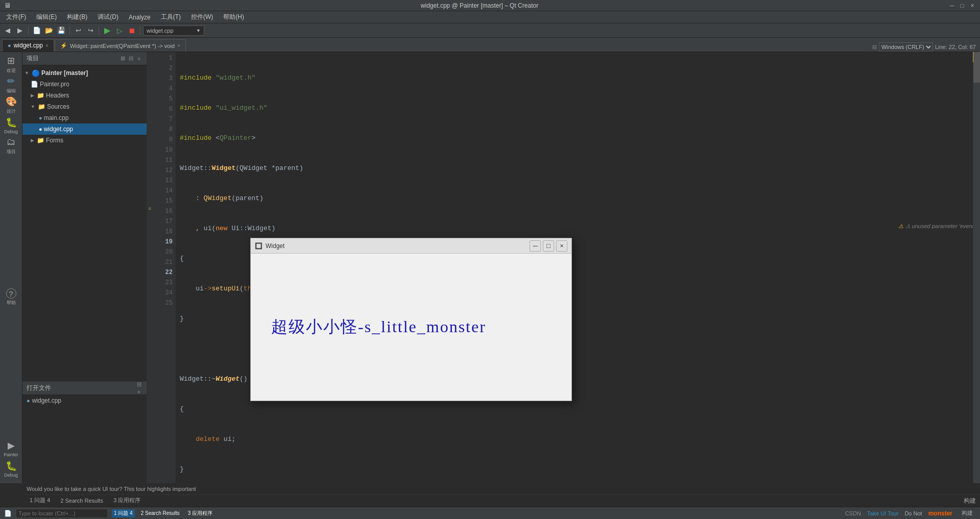 Image resolution: width=980 pixels, height=519 pixels. I want to click on warning-icon: ⚠, so click(901, 226).